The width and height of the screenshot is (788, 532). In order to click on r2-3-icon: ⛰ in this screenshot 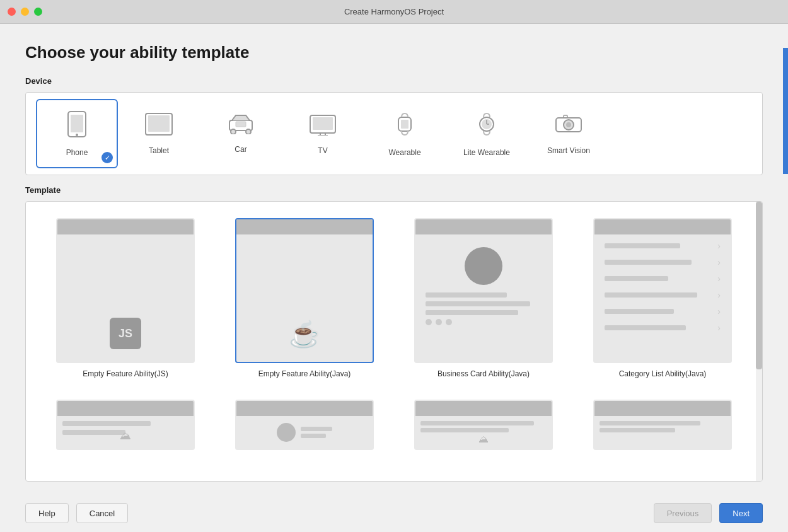, I will do `click(484, 439)`.